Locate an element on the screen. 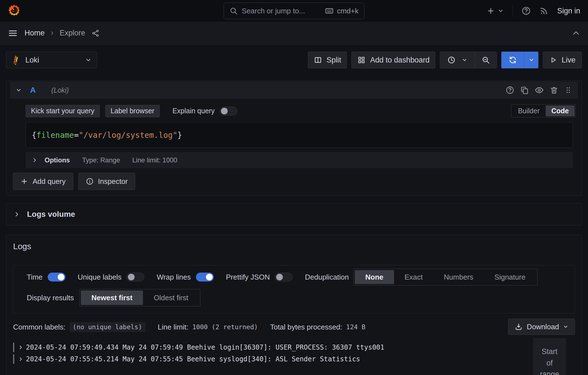 The width and height of the screenshot is (588, 375). time-range-controls is located at coordinates (468, 60).